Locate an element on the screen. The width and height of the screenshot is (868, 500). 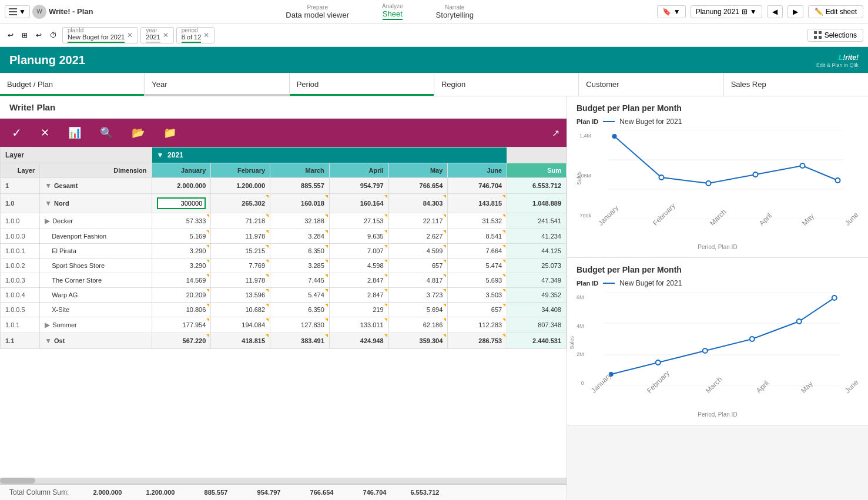
nav-analyze-small: Analyze is located at coordinates (393, 6).